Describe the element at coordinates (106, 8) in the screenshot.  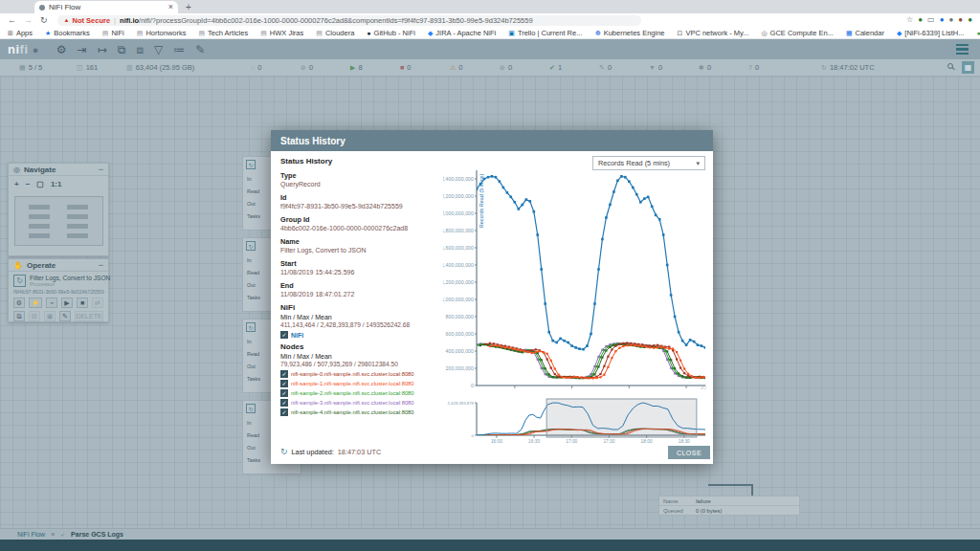
I see `browser-tab: NiFi Flow ×` at that location.